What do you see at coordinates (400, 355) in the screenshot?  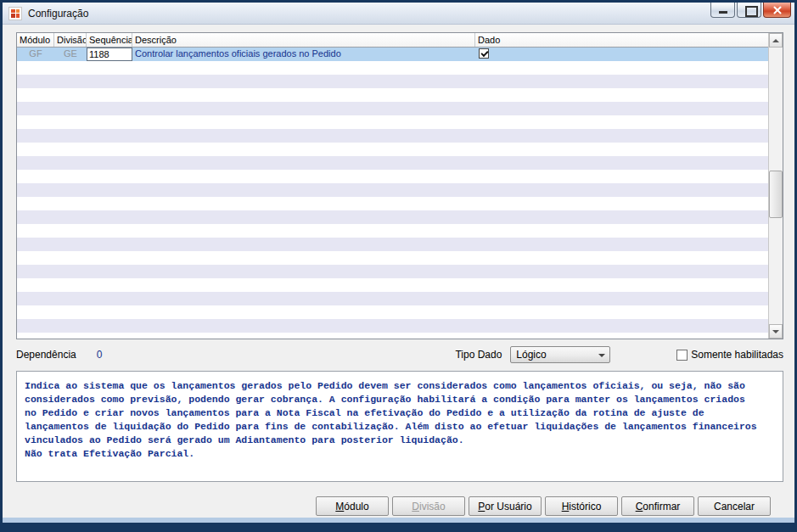 I see `fields-row: Dependência 0 Tipo Dado Lógico Somente h…` at bounding box center [400, 355].